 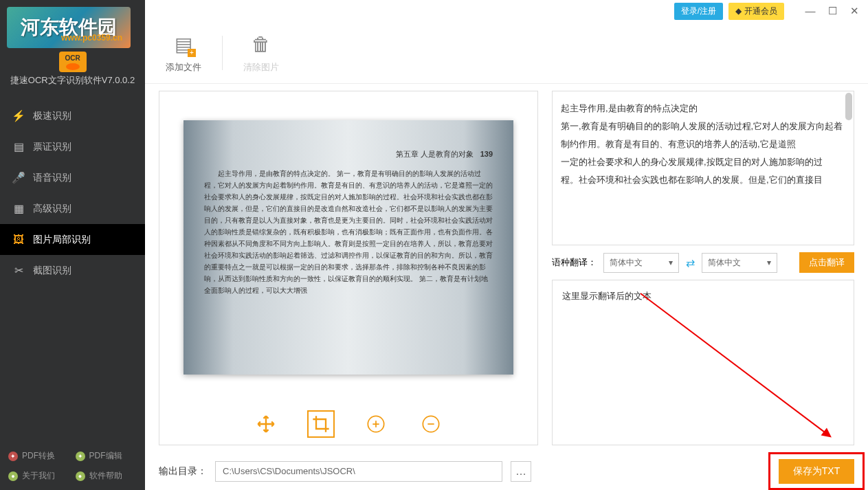 I want to click on footer-about: ●关于我们, so click(x=39, y=476).